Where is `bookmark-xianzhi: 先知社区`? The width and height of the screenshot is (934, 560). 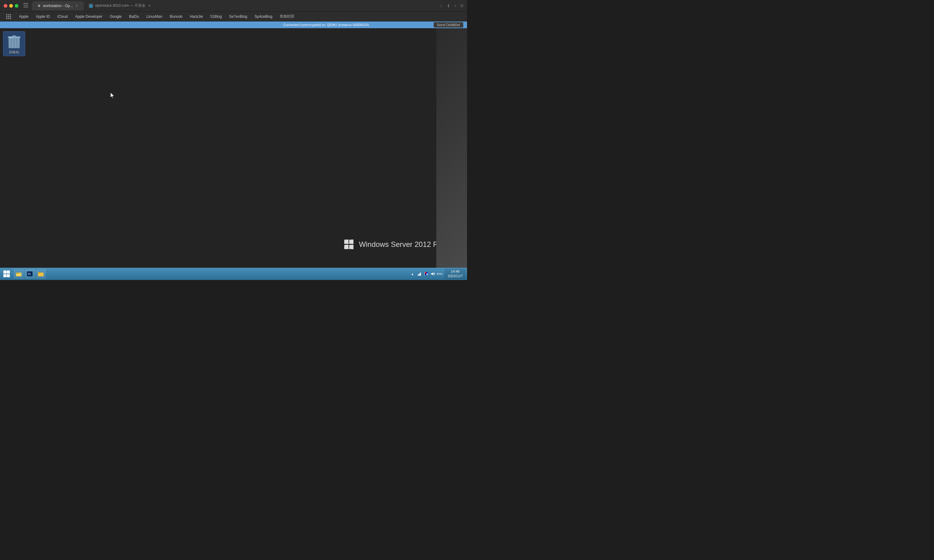
bookmark-xianzhi: 先知社区 is located at coordinates (287, 17).